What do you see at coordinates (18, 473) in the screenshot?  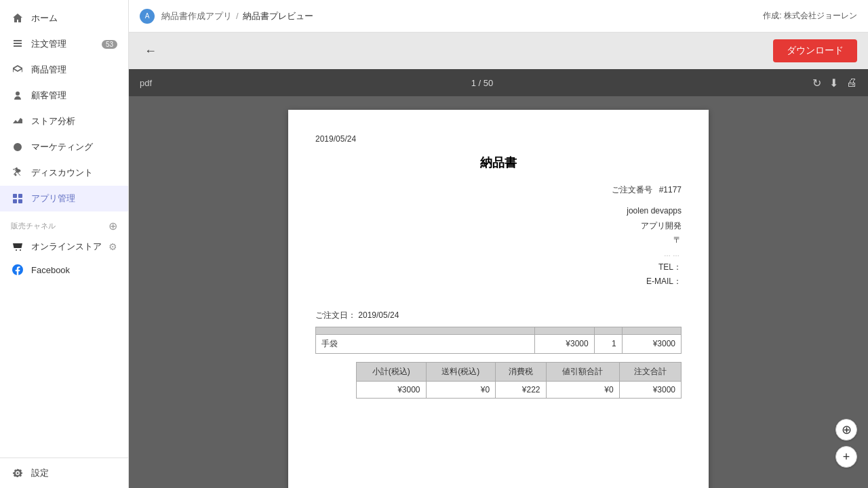 I see `settings-icon` at bounding box center [18, 473].